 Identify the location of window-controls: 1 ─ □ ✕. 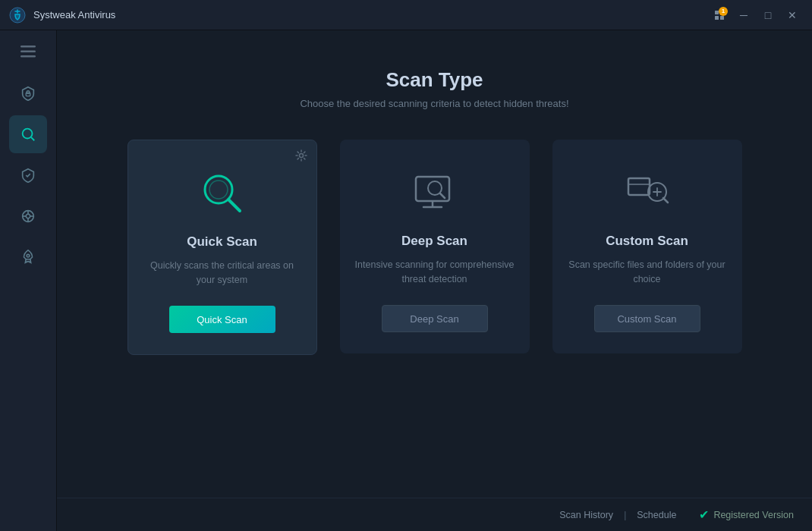
(756, 15).